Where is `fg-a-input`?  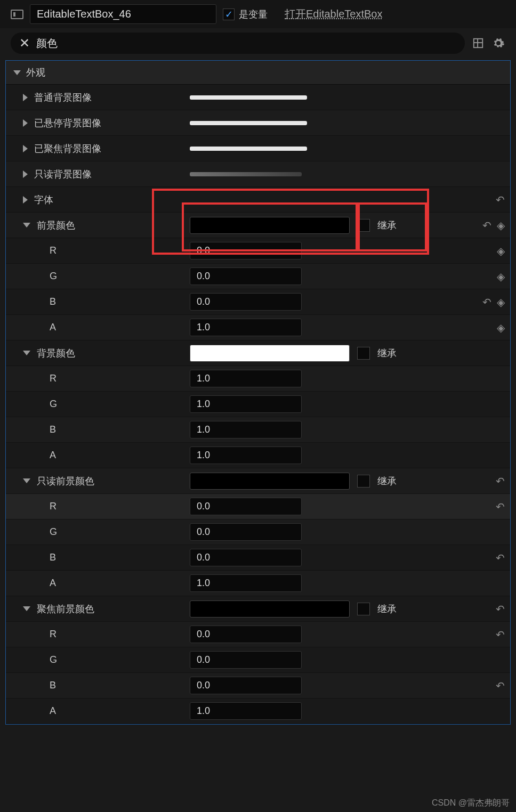
fg-a-input is located at coordinates (246, 327).